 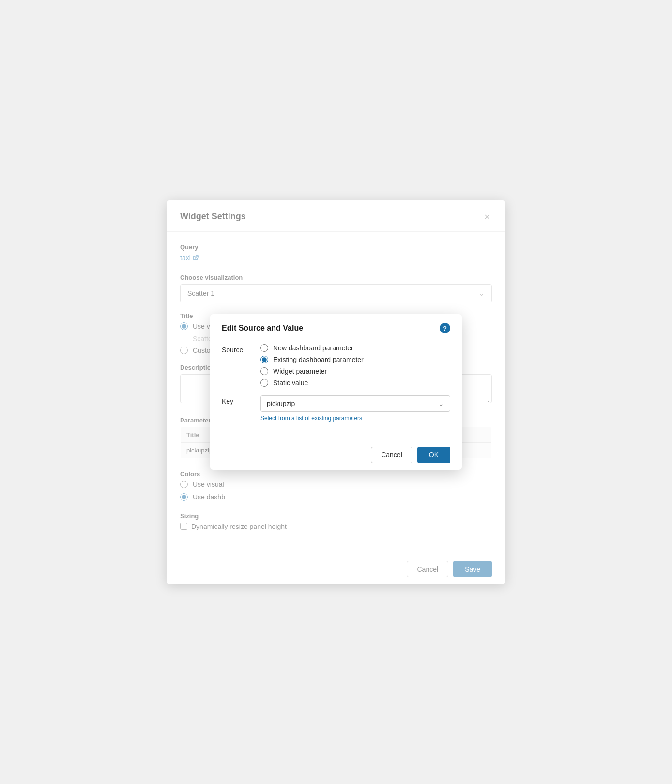 What do you see at coordinates (355, 371) in the screenshot?
I see `source-option-widget-parameter: Widget parameter` at bounding box center [355, 371].